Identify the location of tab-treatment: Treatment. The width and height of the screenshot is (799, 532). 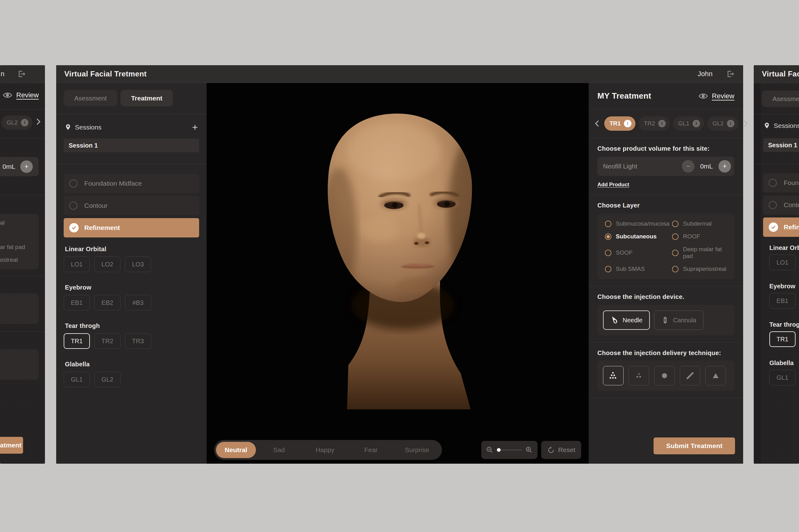
(147, 98).